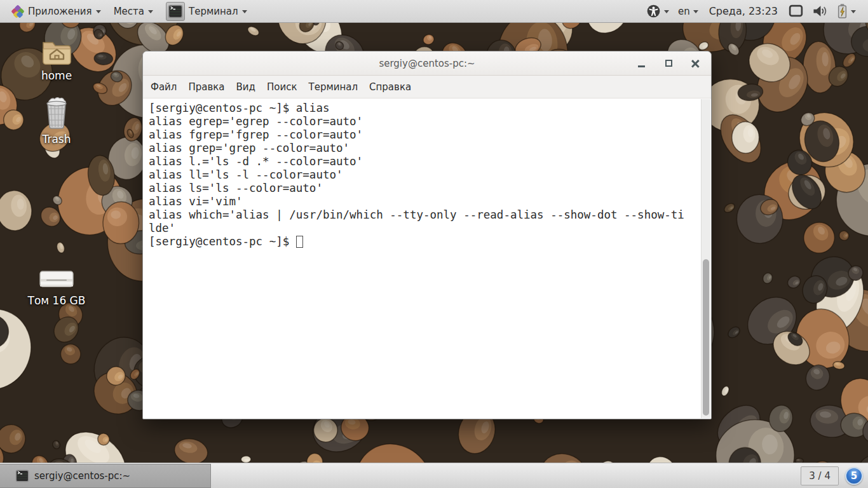 The height and width of the screenshot is (488, 868). What do you see at coordinates (705, 259) in the screenshot?
I see `terminal-scrollbar` at bounding box center [705, 259].